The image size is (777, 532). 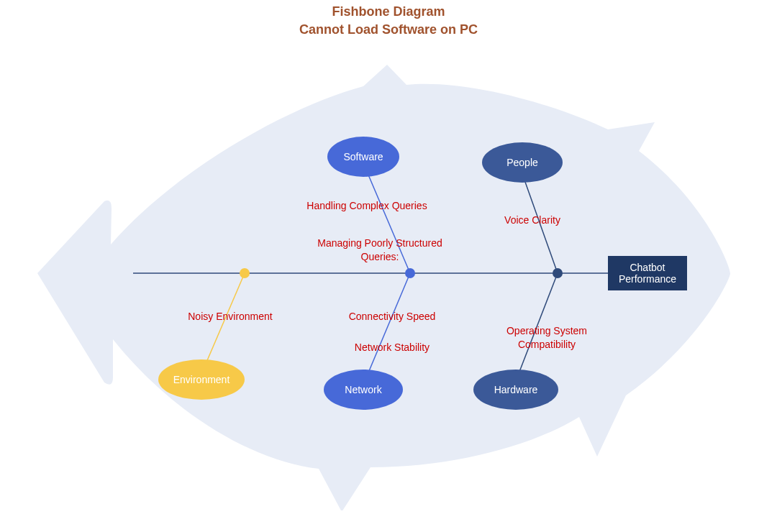 What do you see at coordinates (230, 316) in the screenshot?
I see `cause-environment-1: Noisy Environment` at bounding box center [230, 316].